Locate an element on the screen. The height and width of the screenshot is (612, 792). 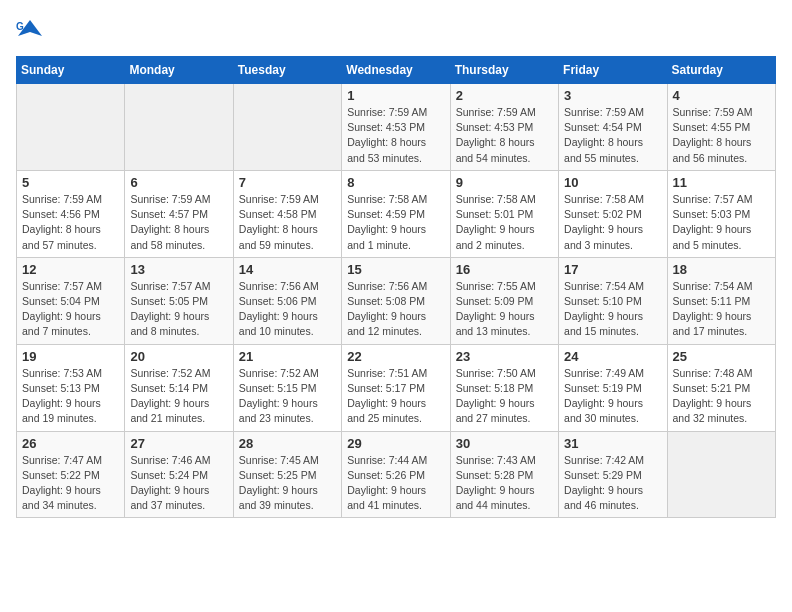
day-number: 2 is located at coordinates (504, 96).